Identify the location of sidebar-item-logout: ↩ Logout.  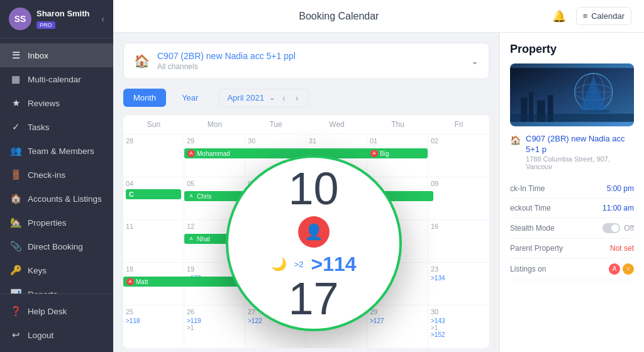
(57, 335).